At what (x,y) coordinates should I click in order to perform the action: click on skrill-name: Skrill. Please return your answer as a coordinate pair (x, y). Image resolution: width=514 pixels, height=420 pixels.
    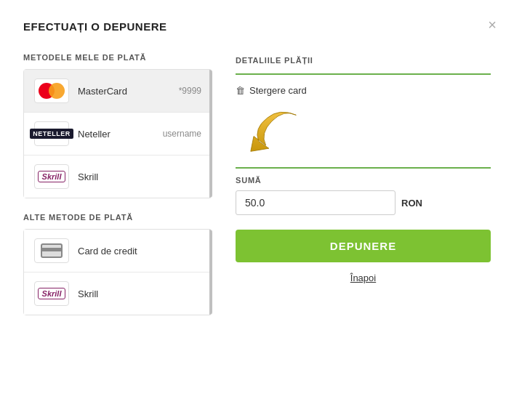
    Looking at the image, I should click on (140, 177).